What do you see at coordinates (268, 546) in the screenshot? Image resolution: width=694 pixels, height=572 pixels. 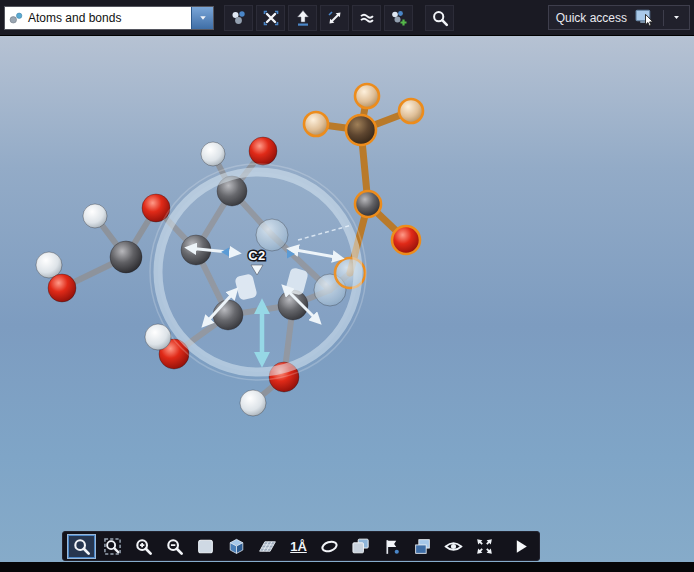 I see `grid-plane-icon` at bounding box center [268, 546].